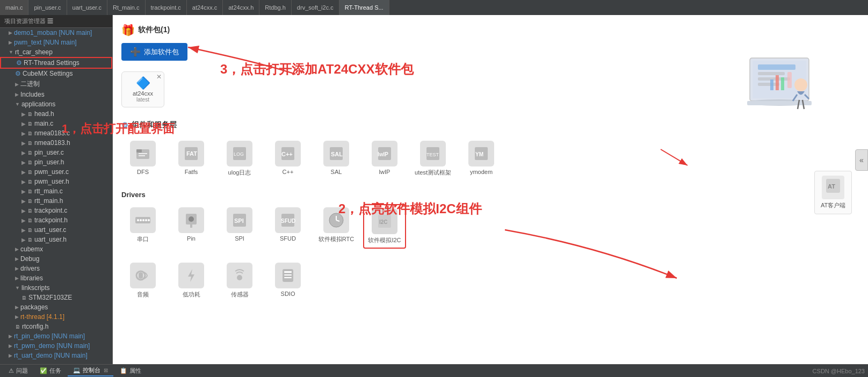 This screenshot has width=868, height=377. What do you see at coordinates (47, 8) in the screenshot?
I see `tab-pin-user-c: pin_user.c` at bounding box center [47, 8].